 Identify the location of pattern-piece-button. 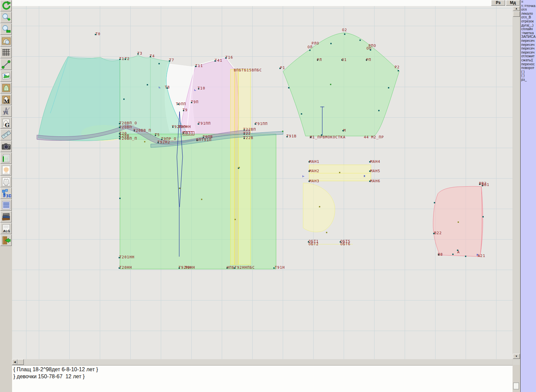
(6, 88).